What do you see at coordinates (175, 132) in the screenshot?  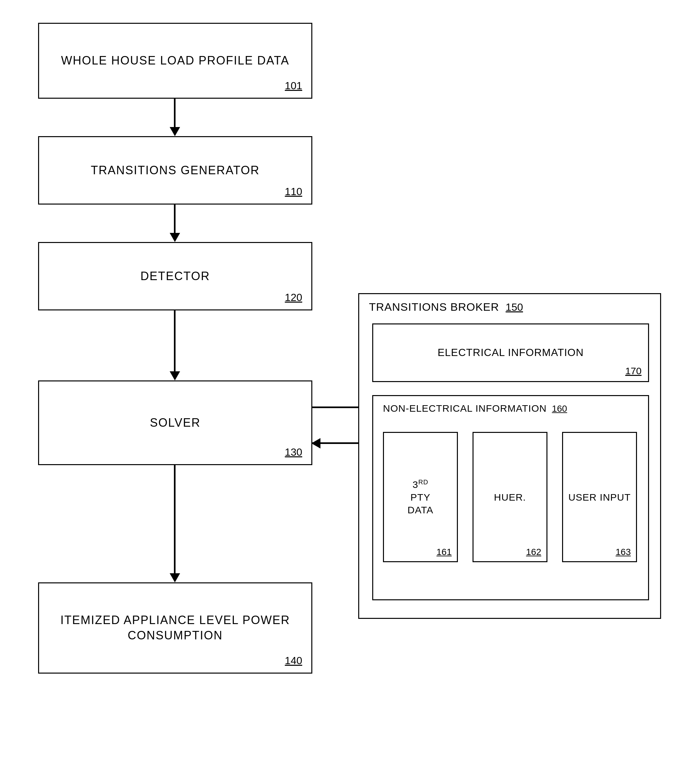 I see `arrow-1-head` at bounding box center [175, 132].